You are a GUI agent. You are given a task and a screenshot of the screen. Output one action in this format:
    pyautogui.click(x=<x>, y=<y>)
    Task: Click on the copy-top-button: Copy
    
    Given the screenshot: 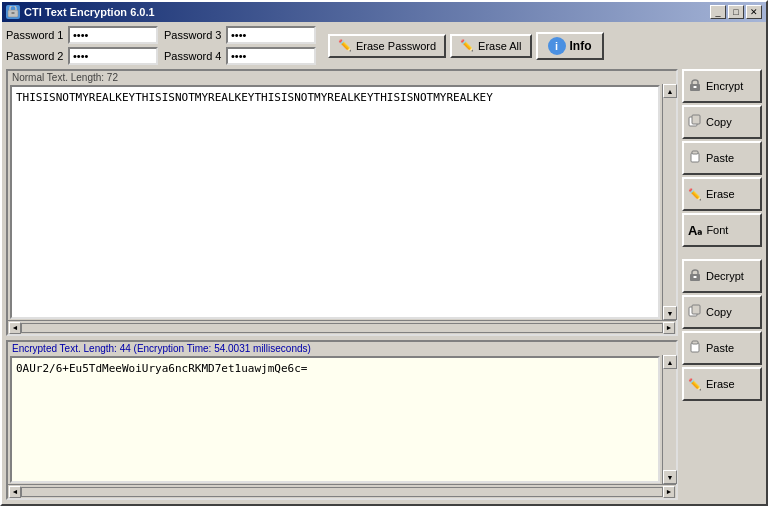 What is the action you would take?
    pyautogui.click(x=722, y=122)
    